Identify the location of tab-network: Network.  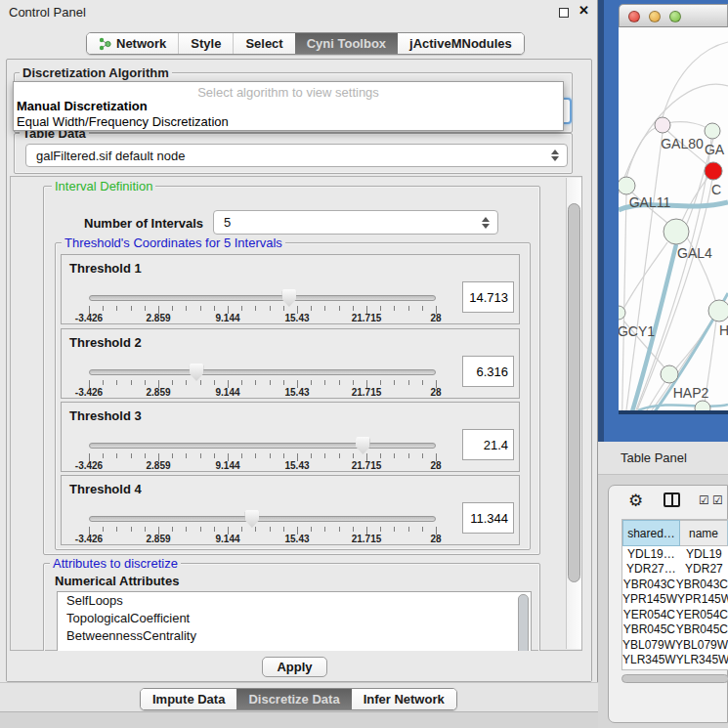
(133, 43).